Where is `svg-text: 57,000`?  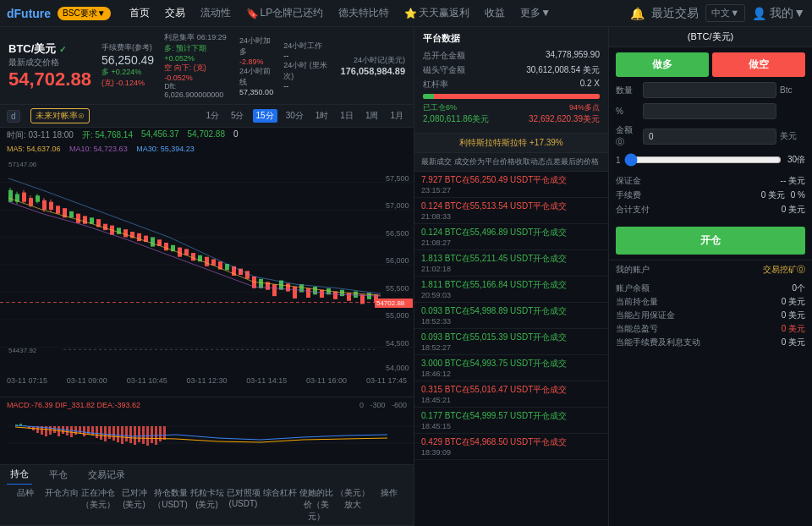 svg-text: 57,000 is located at coordinates (398, 205).